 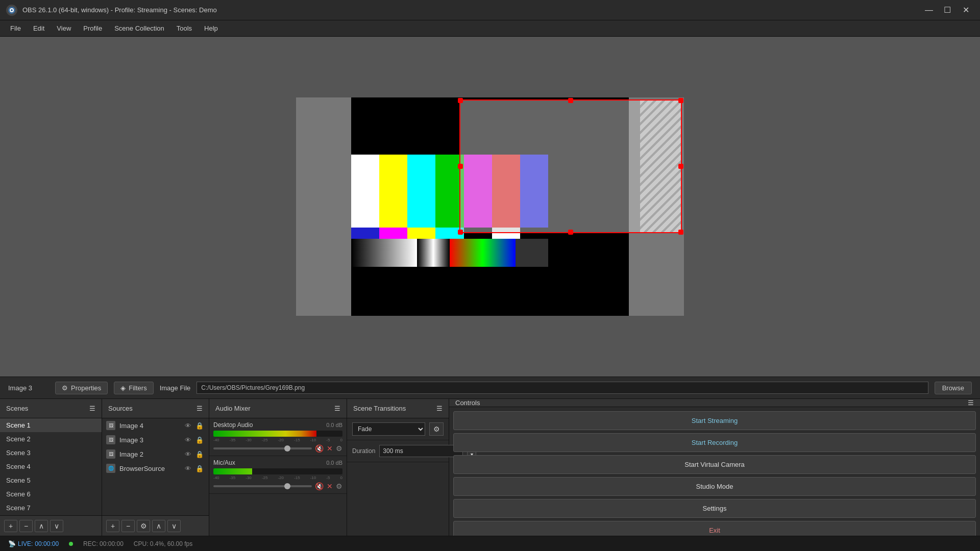 I want to click on source-lock-1: 🔒, so click(x=200, y=425).